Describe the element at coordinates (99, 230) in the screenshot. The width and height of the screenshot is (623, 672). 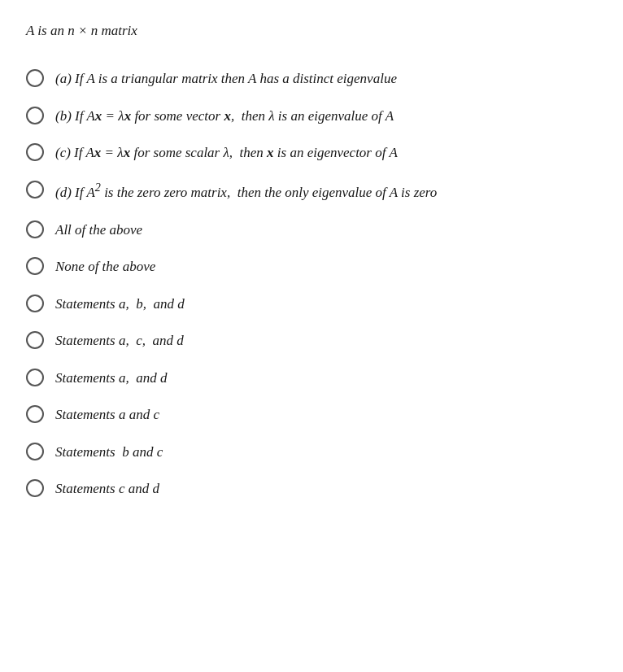
I see `option-label-all: All of the above` at that location.